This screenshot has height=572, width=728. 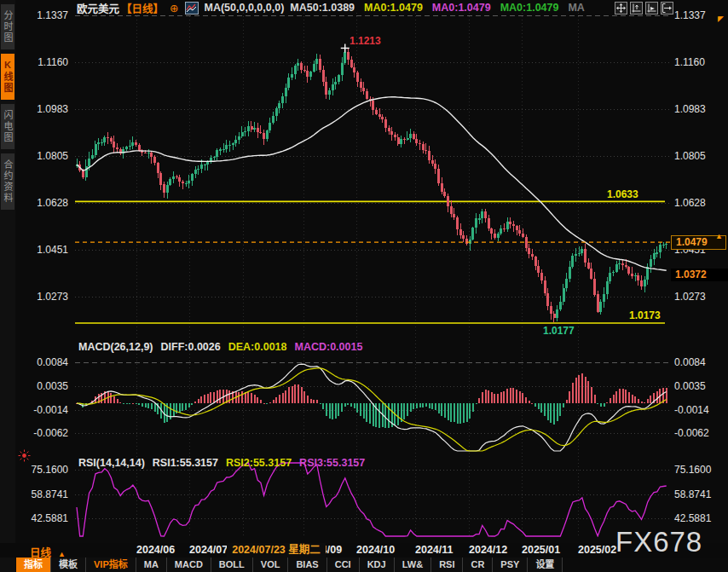 What do you see at coordinates (222, 463) in the screenshot?
I see `rsi-header: RSI(14,14,14) RSI1:55.3157 RSI2:55.3157 …` at bounding box center [222, 463].